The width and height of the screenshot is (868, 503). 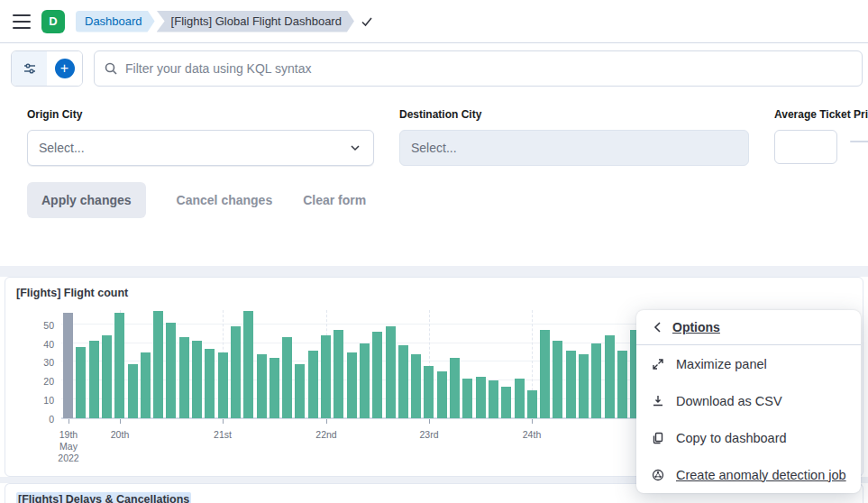 What do you see at coordinates (821, 114) in the screenshot?
I see `avg-ticket-price-label: Average Ticket Price` at bounding box center [821, 114].